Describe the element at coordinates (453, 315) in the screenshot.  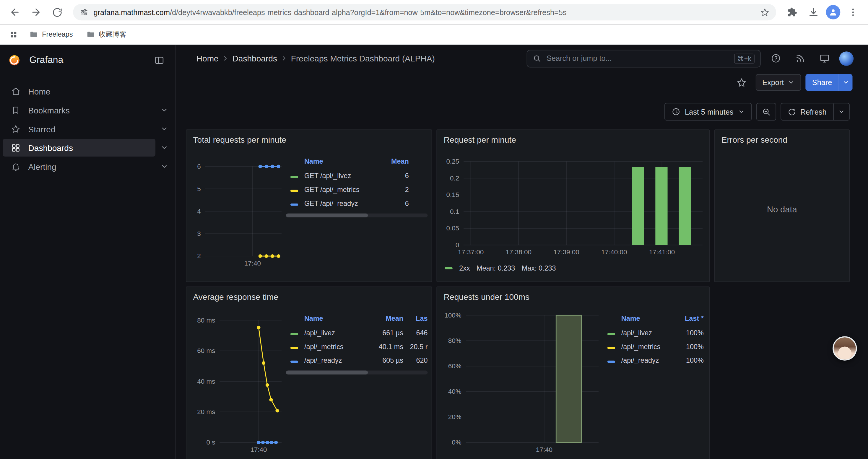
I see `svg-text: 100%` at that location.